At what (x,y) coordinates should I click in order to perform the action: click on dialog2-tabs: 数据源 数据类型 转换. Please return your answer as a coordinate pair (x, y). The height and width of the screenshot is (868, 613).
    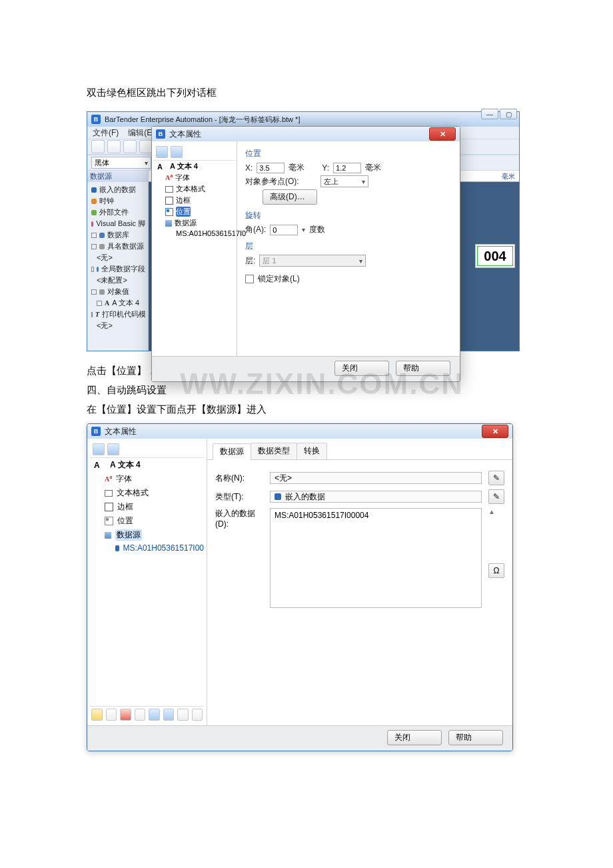
    Looking at the image, I should click on (360, 449).